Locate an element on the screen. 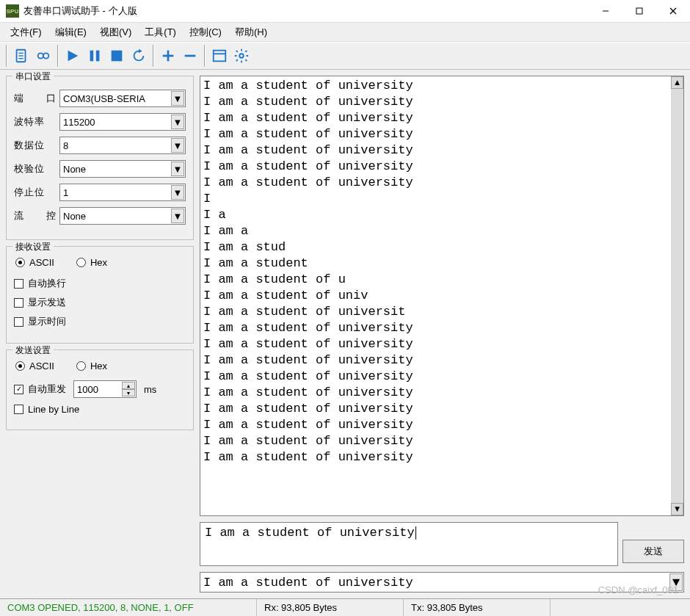 This screenshot has height=616, width=690. menu-help: 帮助(H) is located at coordinates (251, 32).